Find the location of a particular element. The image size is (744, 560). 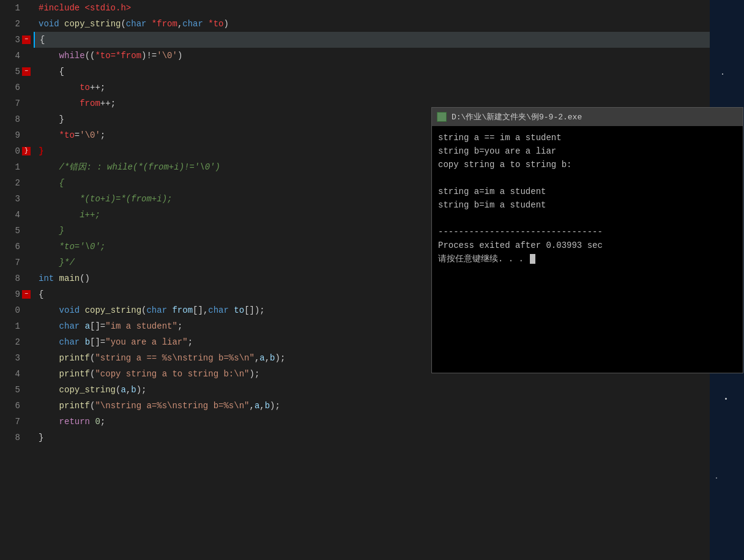

line-num-15: 5 is located at coordinates (17, 231).